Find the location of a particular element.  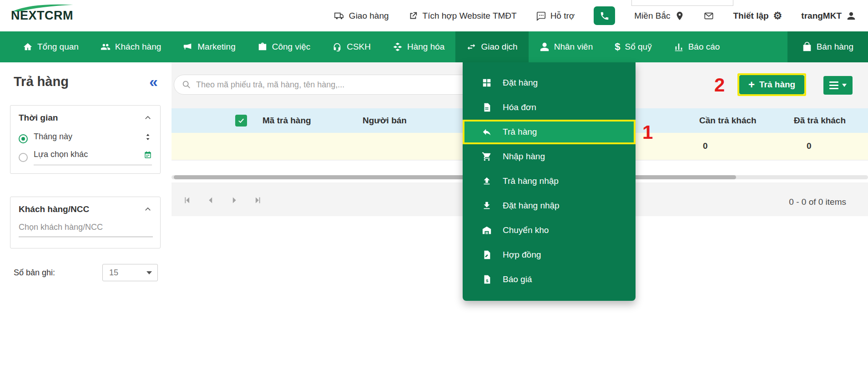

chat-icon is located at coordinates (541, 16).